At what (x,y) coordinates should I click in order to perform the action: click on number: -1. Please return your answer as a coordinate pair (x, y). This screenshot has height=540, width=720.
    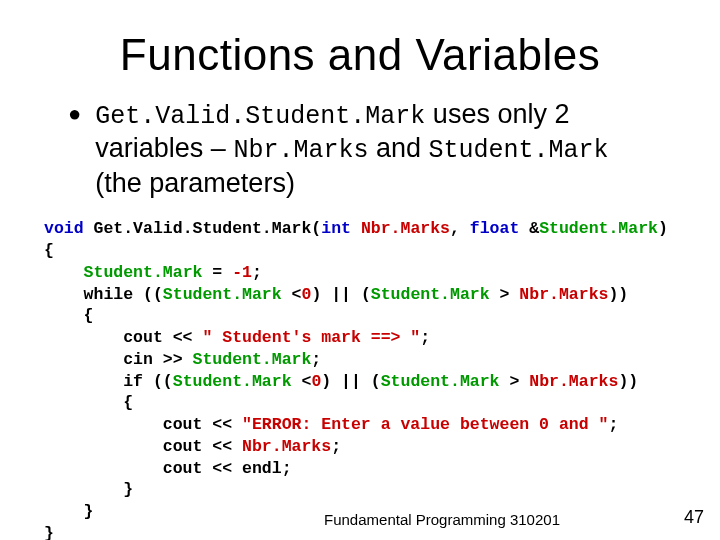
    Looking at the image, I should click on (242, 272).